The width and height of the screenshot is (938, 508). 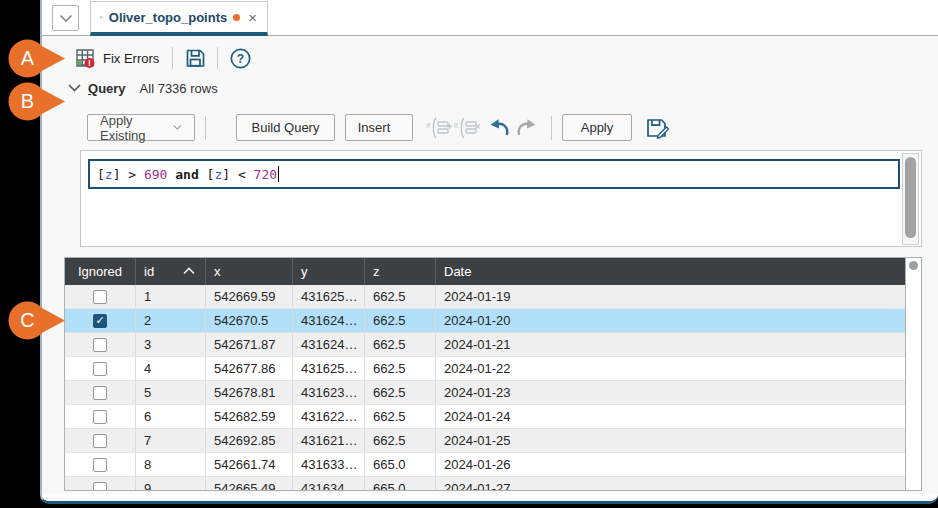 I want to click on apply-existing-button: Apply Existing, so click(x=141, y=128).